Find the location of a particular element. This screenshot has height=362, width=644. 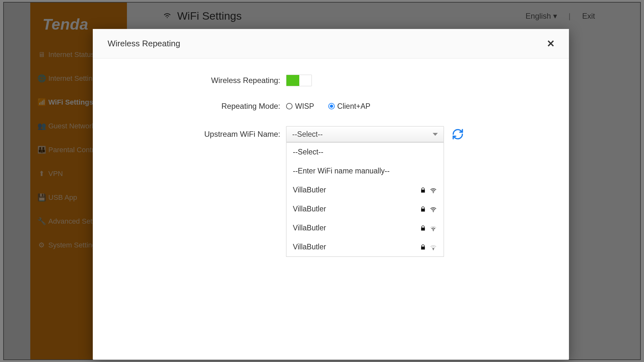

wireless-repeating-toggle is located at coordinates (299, 80).